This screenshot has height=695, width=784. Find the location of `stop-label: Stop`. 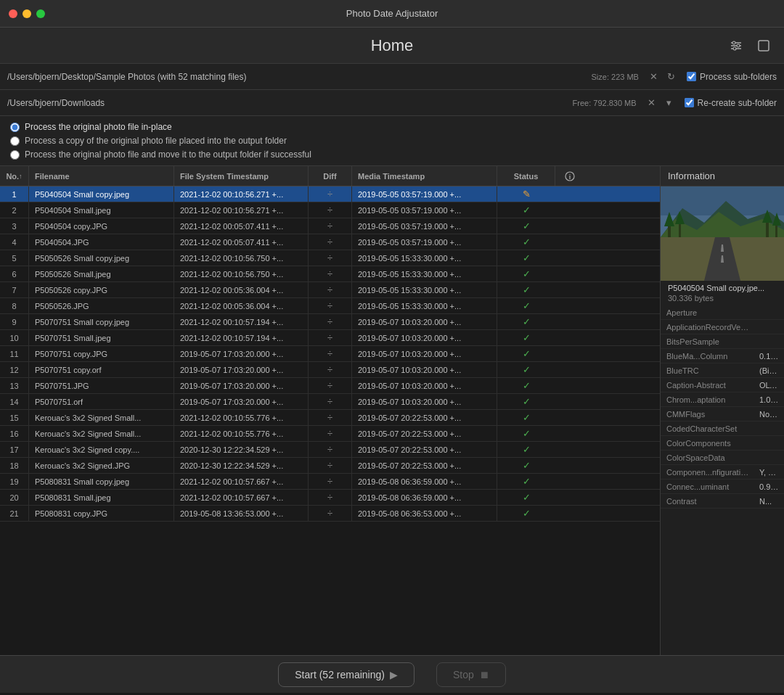

stop-label: Stop is located at coordinates (463, 675).